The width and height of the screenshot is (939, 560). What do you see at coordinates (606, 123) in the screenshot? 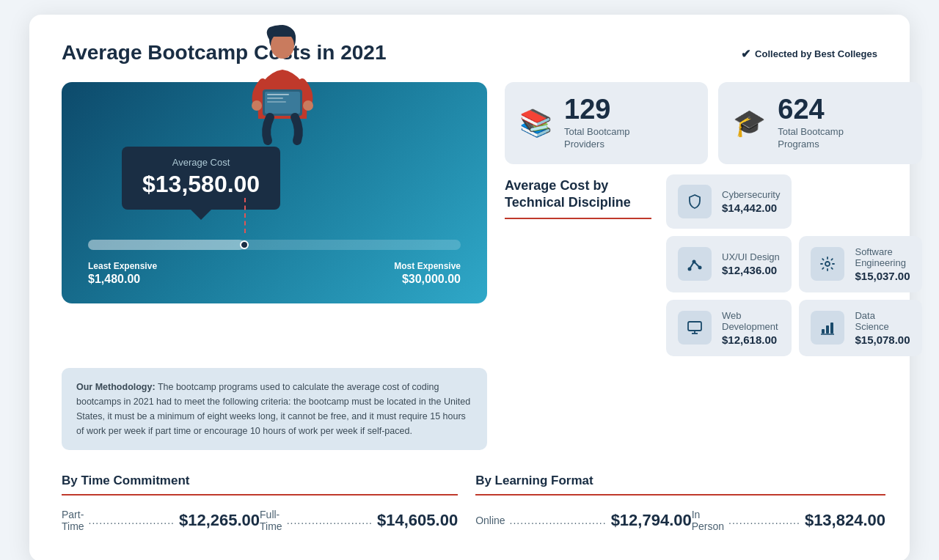
I see `stat-card-providers: 📚 129 Total BootcampProviders` at bounding box center [606, 123].